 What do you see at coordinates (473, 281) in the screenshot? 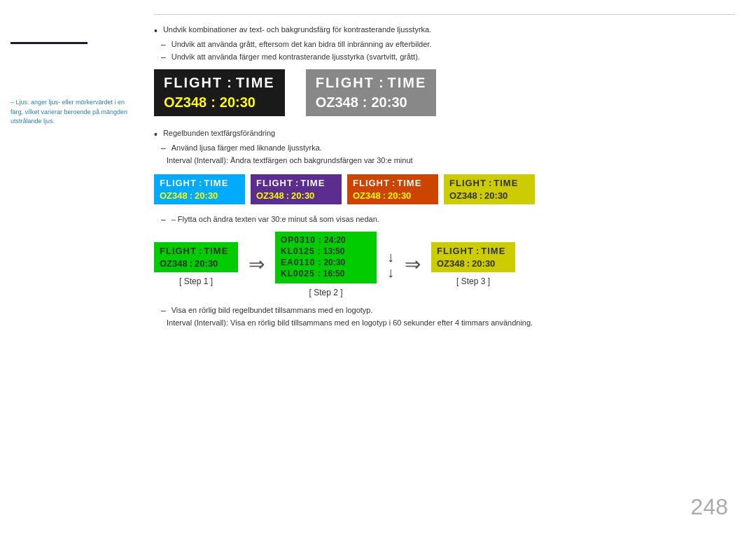
I see `step3-label-text: [ Step 3 ]` at bounding box center [473, 281].